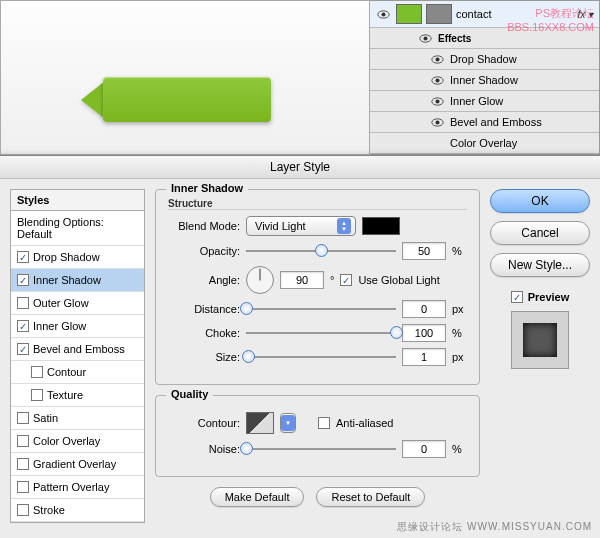 The width and height of the screenshot is (600, 538). I want to click on layer-row: contact fx ▾, so click(484, 14).